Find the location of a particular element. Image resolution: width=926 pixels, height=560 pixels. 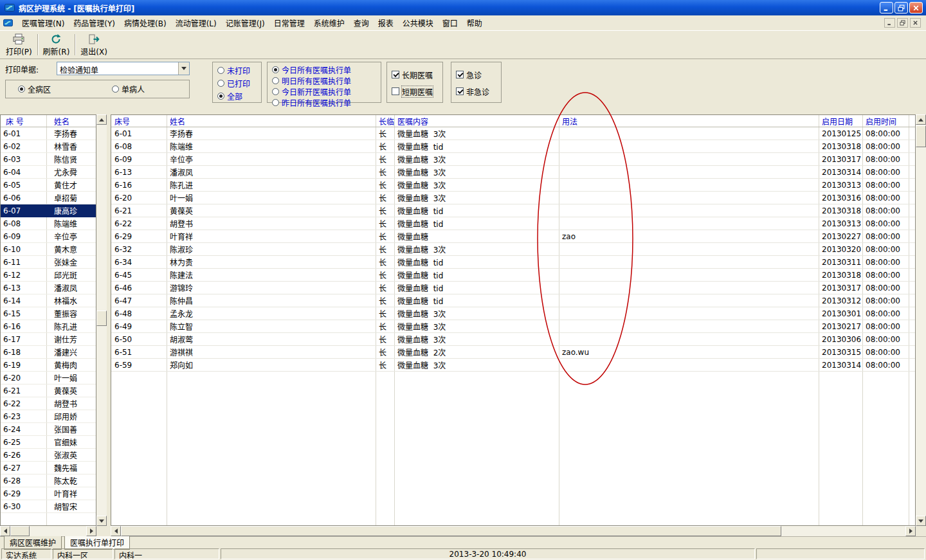

patient-row: 6-01李扬春 is located at coordinates (48, 134).